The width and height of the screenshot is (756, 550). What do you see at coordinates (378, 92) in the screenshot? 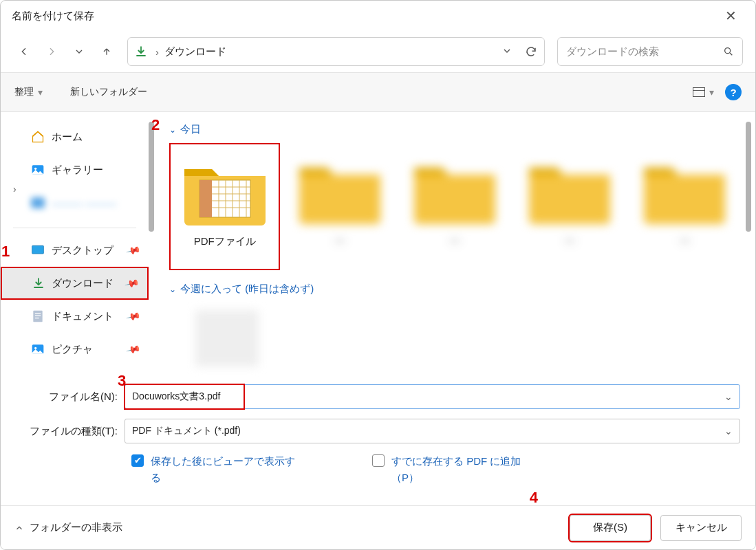
I see `toolbar: 整理▾ 新しいフォルダー ▾ ?` at bounding box center [378, 92].